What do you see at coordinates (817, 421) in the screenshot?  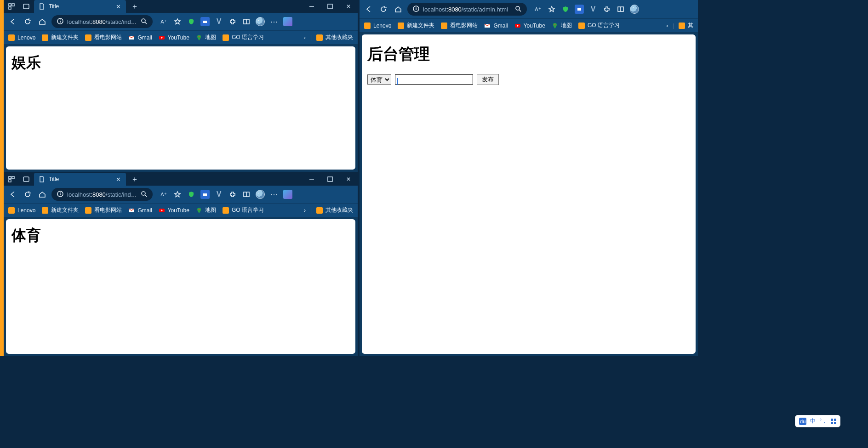 I see `ime-toolbar: du 中 °，` at bounding box center [817, 421].